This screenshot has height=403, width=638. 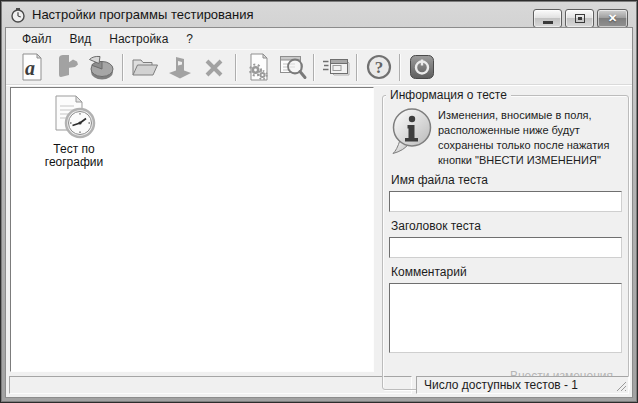 What do you see at coordinates (37, 39) in the screenshot?
I see `menu-item-file: Файл` at bounding box center [37, 39].